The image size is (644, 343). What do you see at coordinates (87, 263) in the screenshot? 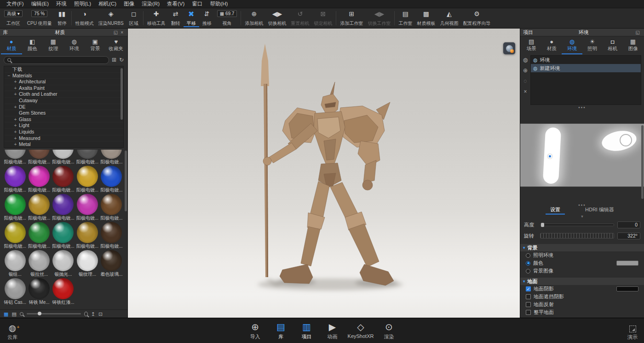
I see `material-item: 银纹理...` at bounding box center [87, 263].